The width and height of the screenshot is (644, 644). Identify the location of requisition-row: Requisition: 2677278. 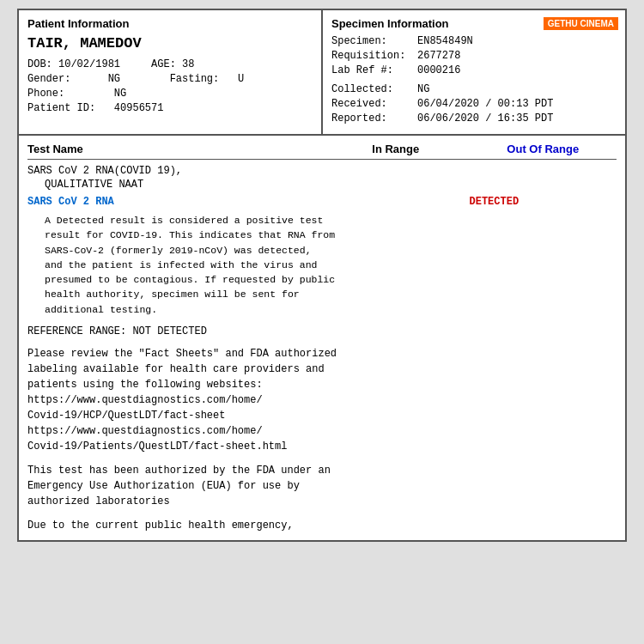
(474, 56).